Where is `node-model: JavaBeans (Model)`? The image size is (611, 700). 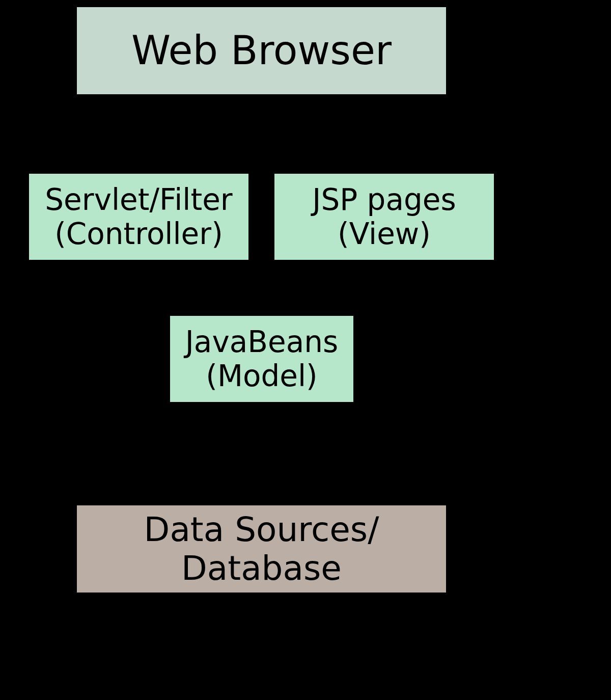 node-model: JavaBeans (Model) is located at coordinates (262, 359).